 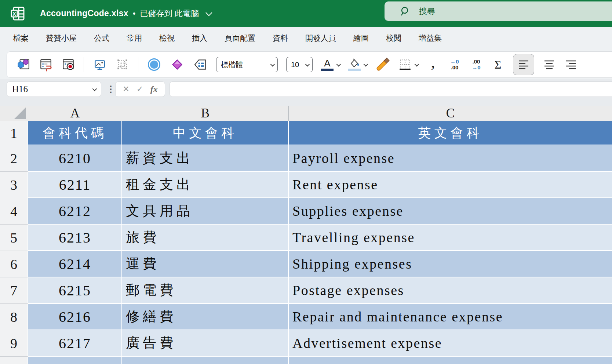 What do you see at coordinates (451, 343) in the screenshot?
I see `cell-english-name: Advertisement expense` at bounding box center [451, 343].